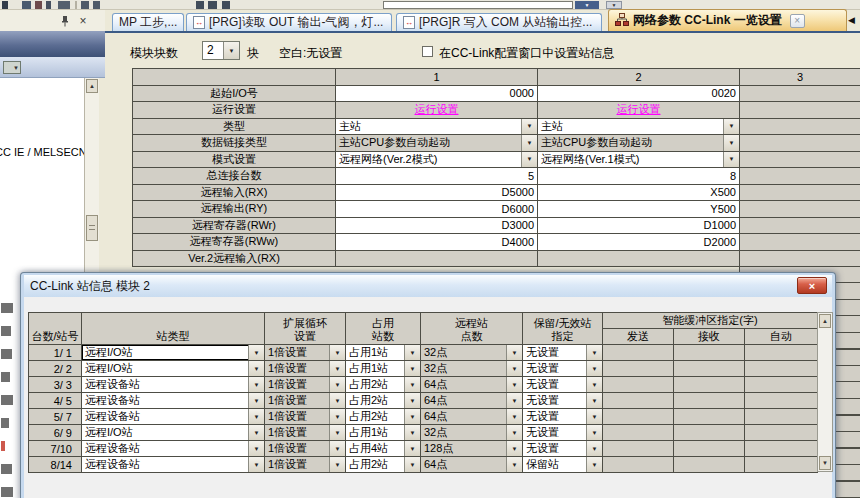 Image resolution: width=860 pixels, height=498 pixels. Describe the element at coordinates (92, 228) in the screenshot. I see `scrollbar-thumb` at that location.